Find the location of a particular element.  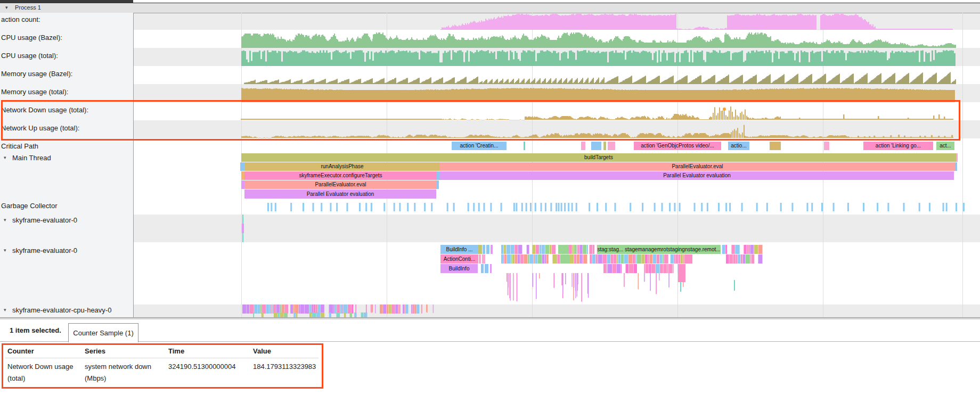

slice-label: skyframeExecutor.configureTargets is located at coordinates (340, 176).